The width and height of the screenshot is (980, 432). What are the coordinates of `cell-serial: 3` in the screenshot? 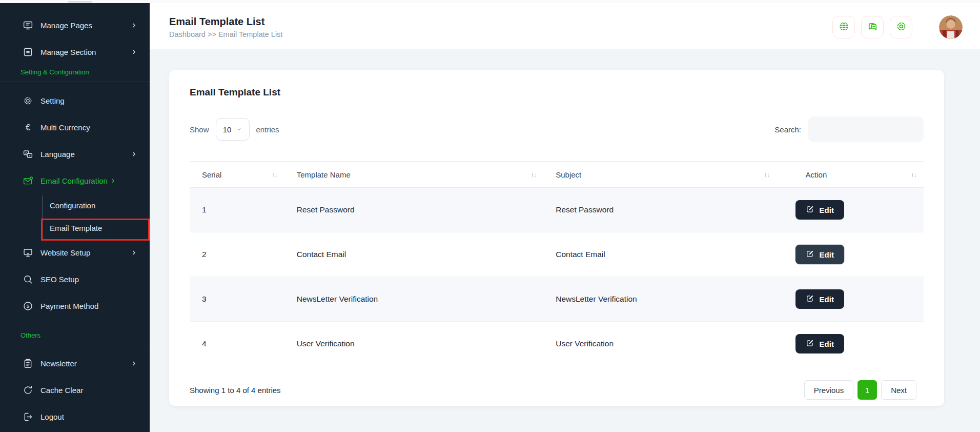 It's located at (237, 300).